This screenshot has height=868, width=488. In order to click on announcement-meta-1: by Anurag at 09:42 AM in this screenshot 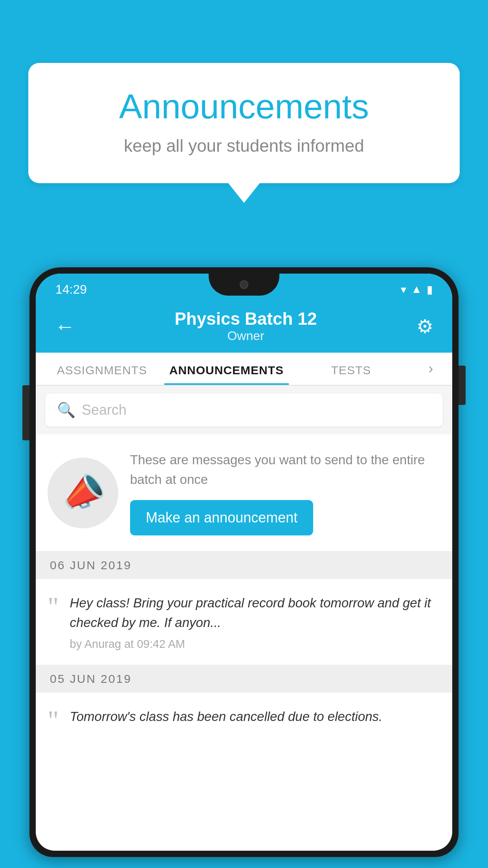, I will do `click(255, 644)`.